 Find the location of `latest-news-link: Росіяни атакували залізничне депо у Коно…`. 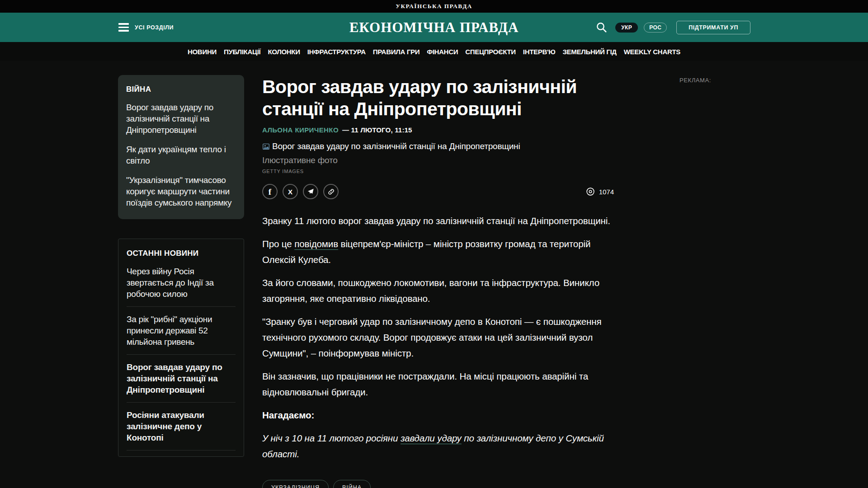

latest-news-link: Росіяни атакували залізничне депо у Коно… is located at coordinates (181, 427).